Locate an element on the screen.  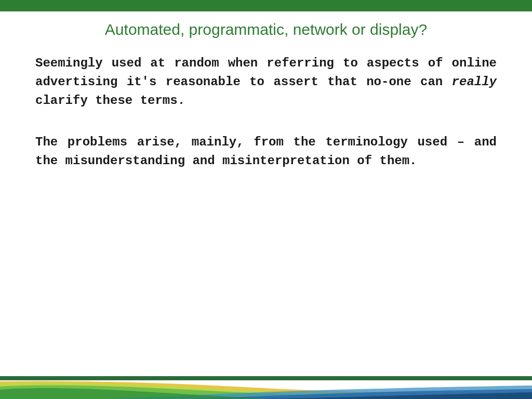
paragraph-1-suffix: clarify these terms. is located at coordinates (110, 101).